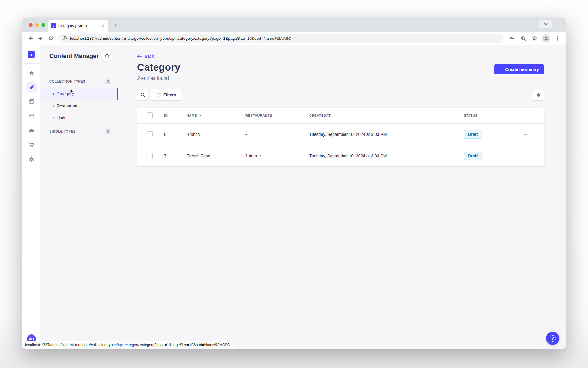 The image size is (588, 368). What do you see at coordinates (79, 118) in the screenshot?
I see `subnav-item-user: • User` at bounding box center [79, 118].